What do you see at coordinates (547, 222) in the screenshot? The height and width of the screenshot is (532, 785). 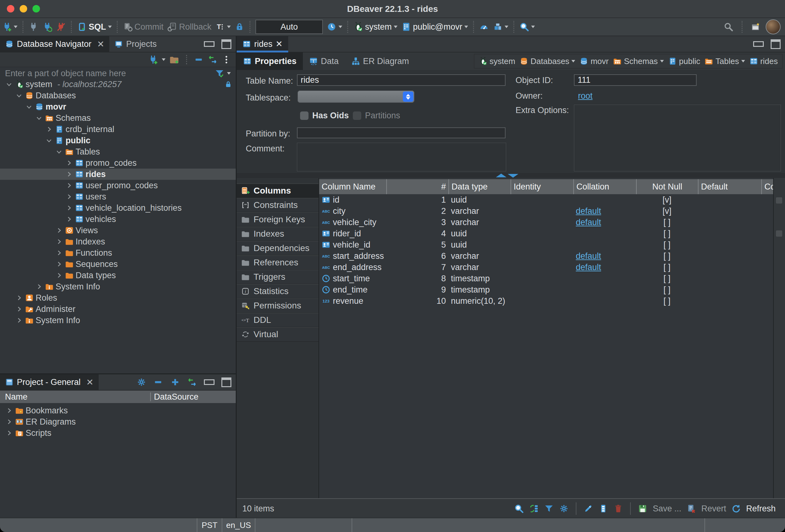 I see `column-row-vehicle_city: ABCvehicle_city3varchardefault[ ]` at bounding box center [547, 222].